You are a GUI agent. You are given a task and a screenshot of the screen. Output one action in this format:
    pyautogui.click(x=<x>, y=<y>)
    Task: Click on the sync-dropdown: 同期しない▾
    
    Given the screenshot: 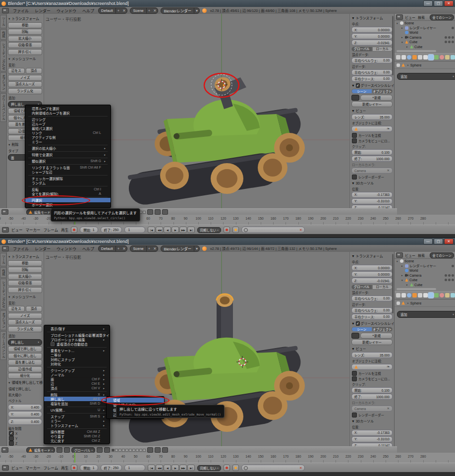 What is the action you would take?
    pyautogui.click(x=209, y=468)
    